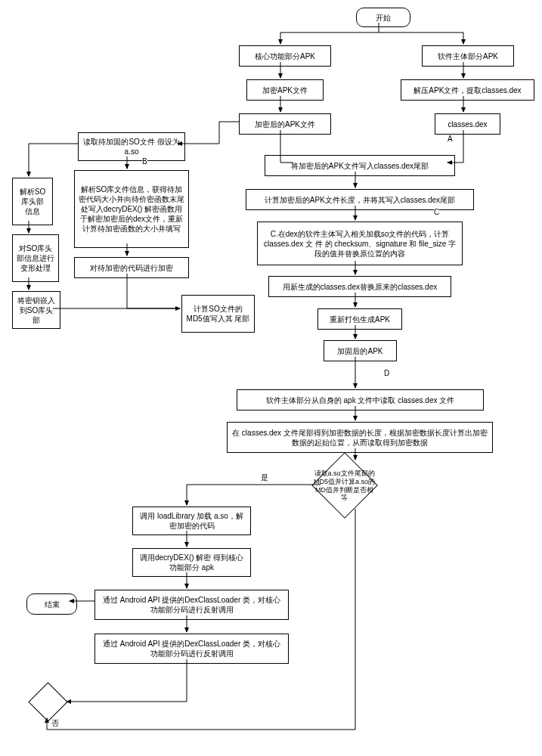  I want to click on label-no: 否, so click(55, 723).